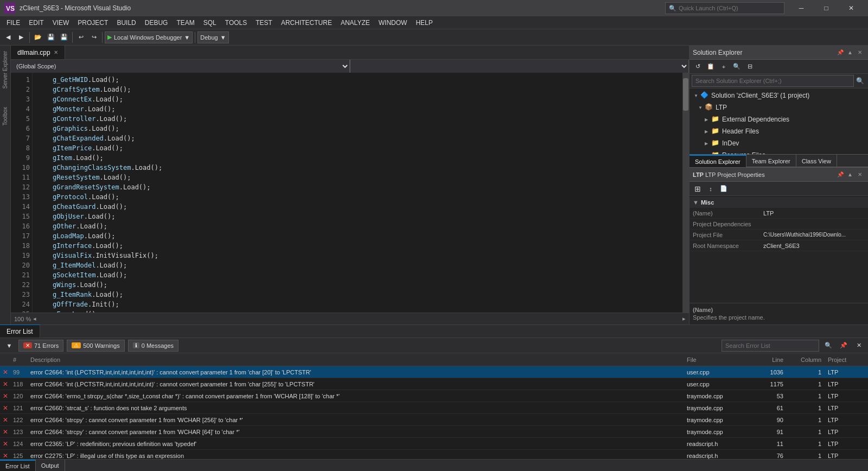 This screenshot has height=471, width=868. I want to click on tree-indev: ▶ 📁 InDev, so click(779, 143).